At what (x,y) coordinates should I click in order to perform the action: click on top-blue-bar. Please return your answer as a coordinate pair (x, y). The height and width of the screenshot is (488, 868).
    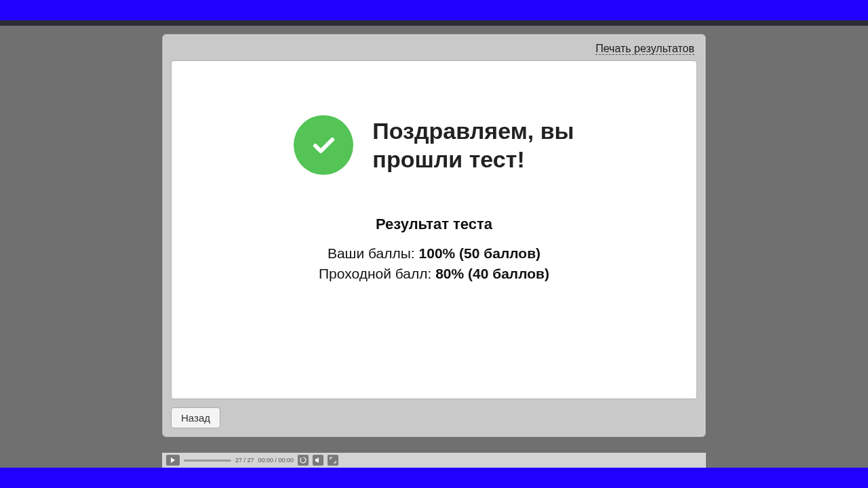
    Looking at the image, I should click on (434, 10).